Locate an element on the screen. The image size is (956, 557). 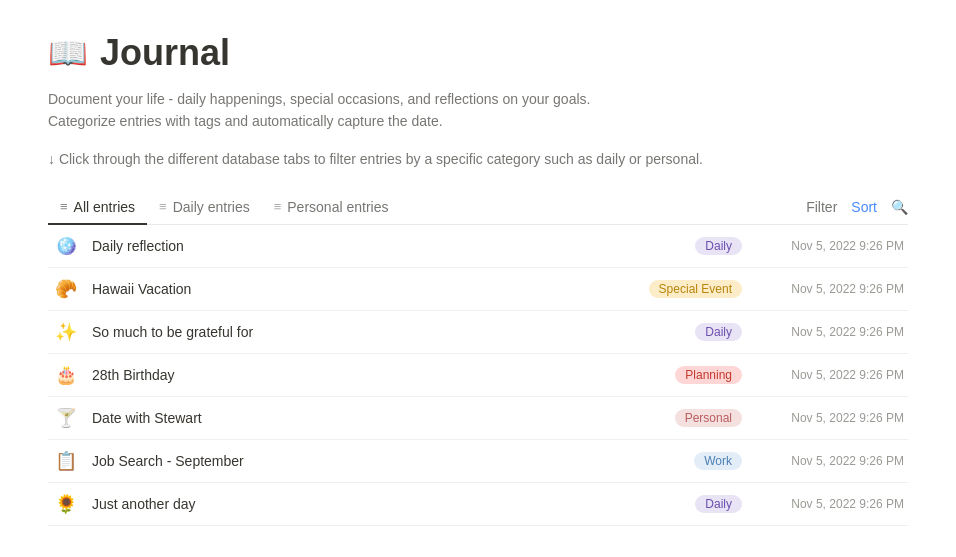
page-header: 📖 Journal is located at coordinates (478, 53).